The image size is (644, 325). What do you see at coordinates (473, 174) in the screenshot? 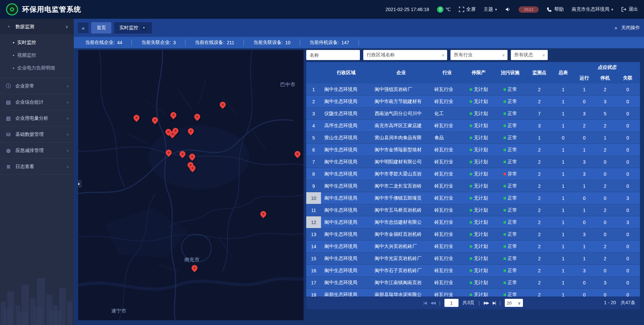
I see `table-row: 8阆中生态环境局阆中市枣碧大梁山页岩砖瓦行业无计划异常21300` at bounding box center [473, 174].